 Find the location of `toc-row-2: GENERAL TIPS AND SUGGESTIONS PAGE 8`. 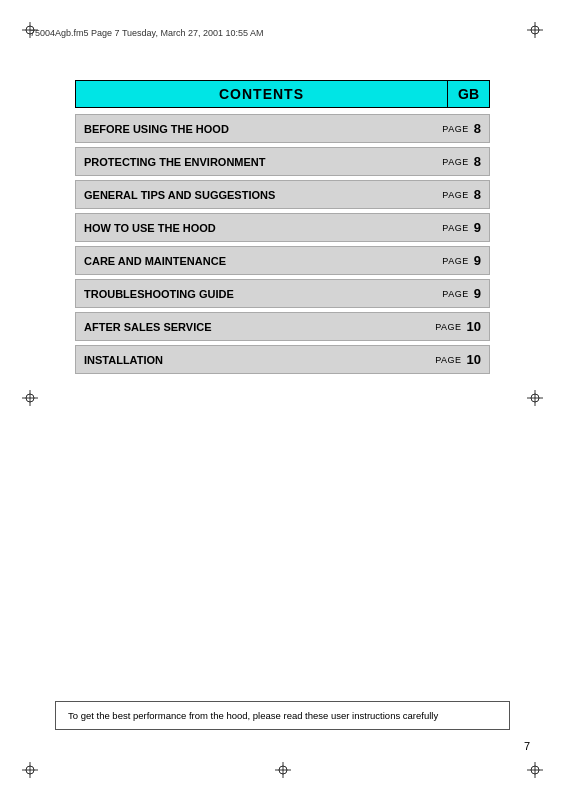

toc-row-2: GENERAL TIPS AND SUGGESTIONS PAGE 8 is located at coordinates (282, 194).